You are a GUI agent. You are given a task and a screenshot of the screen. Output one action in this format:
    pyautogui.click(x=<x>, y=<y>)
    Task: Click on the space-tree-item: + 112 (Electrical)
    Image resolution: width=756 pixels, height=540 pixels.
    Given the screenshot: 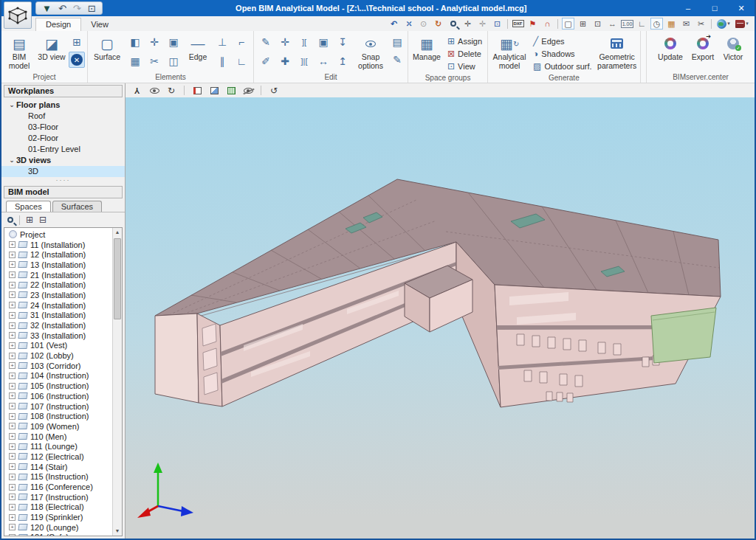 What is the action you would take?
    pyautogui.click(x=60, y=457)
    